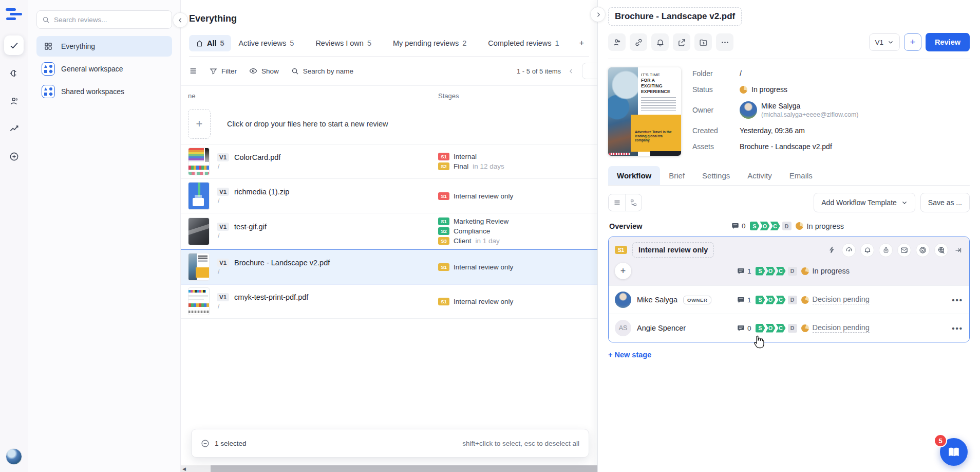  Describe the element at coordinates (110, 20) in the screenshot. I see `search-reviews-input` at that location.